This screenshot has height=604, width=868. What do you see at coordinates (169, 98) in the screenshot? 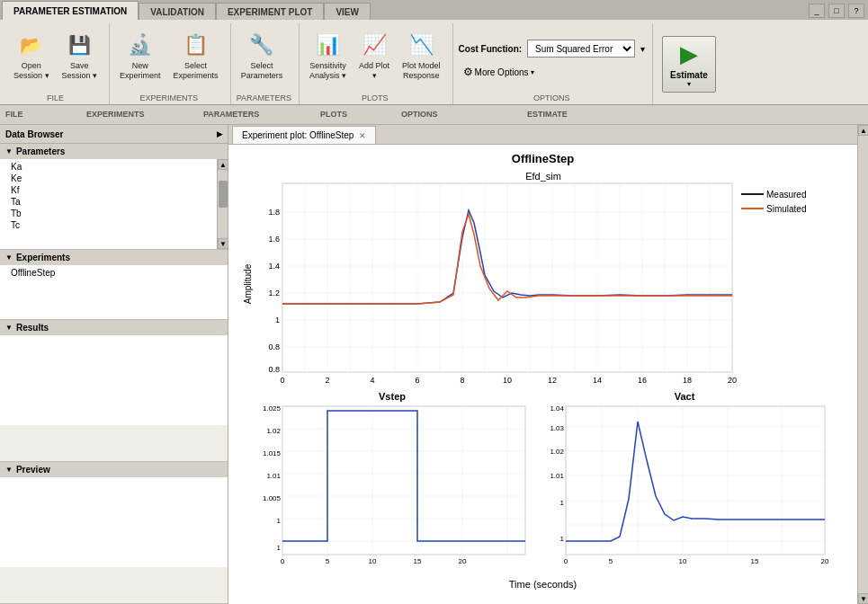
I see `experiments-group-label: EXPERIMENTS` at bounding box center [169, 98].